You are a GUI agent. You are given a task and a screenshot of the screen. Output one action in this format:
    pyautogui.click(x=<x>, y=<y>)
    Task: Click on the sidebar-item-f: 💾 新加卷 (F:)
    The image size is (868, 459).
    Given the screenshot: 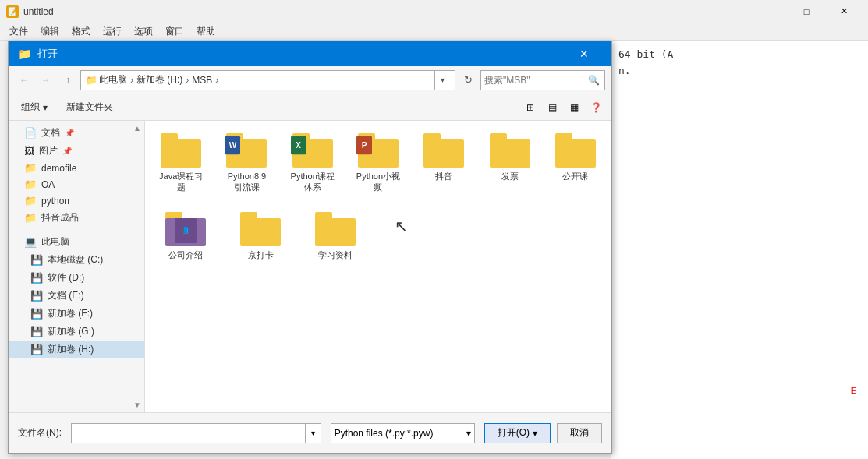 What is the action you would take?
    pyautogui.click(x=76, y=313)
    